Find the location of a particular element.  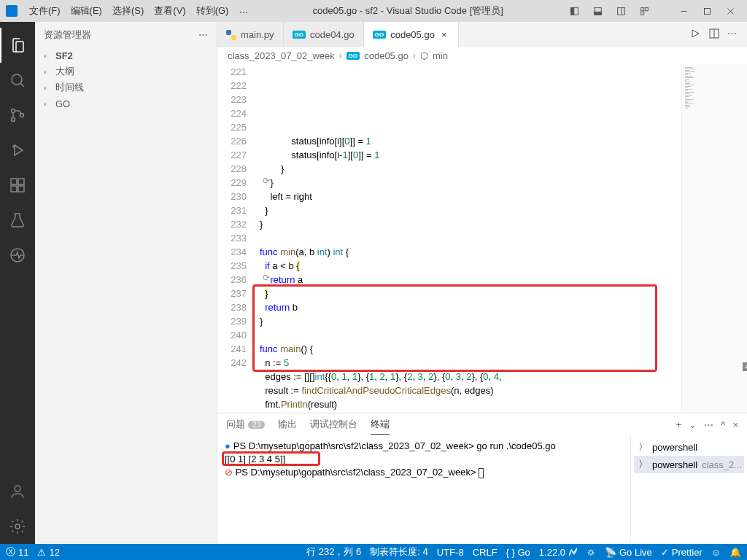

layout-customize-icon is located at coordinates (644, 11).